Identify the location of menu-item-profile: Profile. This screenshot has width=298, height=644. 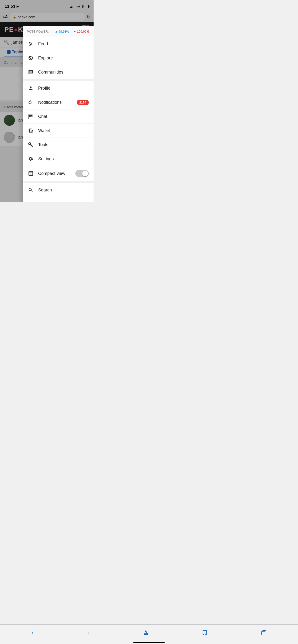
(58, 88).